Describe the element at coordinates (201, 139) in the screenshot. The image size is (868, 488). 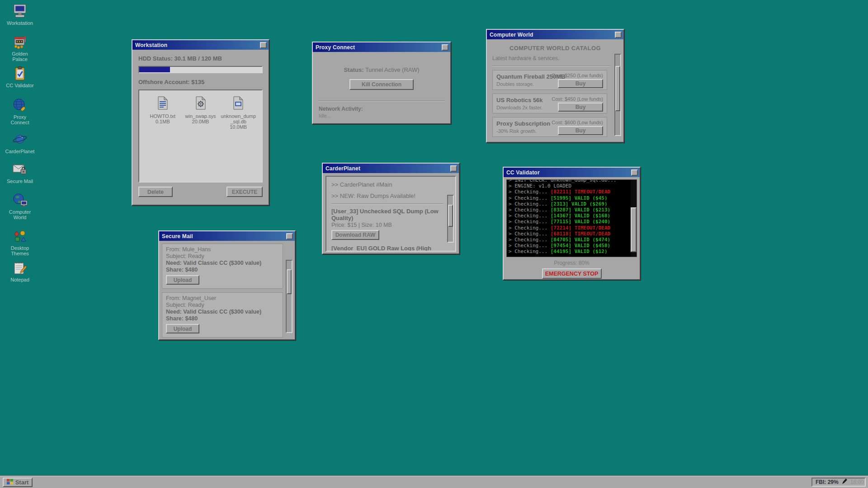
I see `file-item: win_swap.sys20.0MB` at that location.